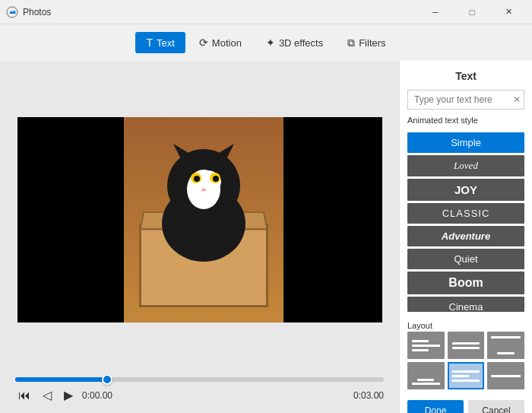  I want to click on style-loved: Loved, so click(466, 166).